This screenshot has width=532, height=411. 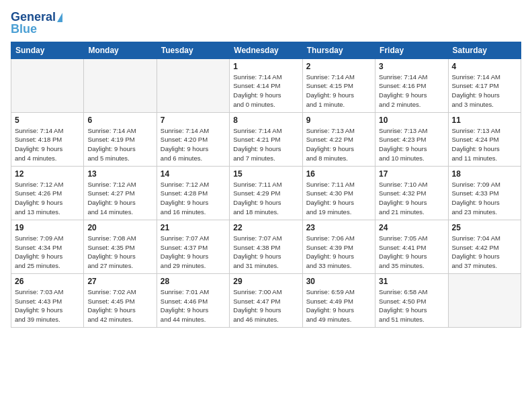 I want to click on calendar-cell: 1Sunrise: 7:14 AM Sunset: 4:14 PM Daylig…, so click(x=266, y=85).